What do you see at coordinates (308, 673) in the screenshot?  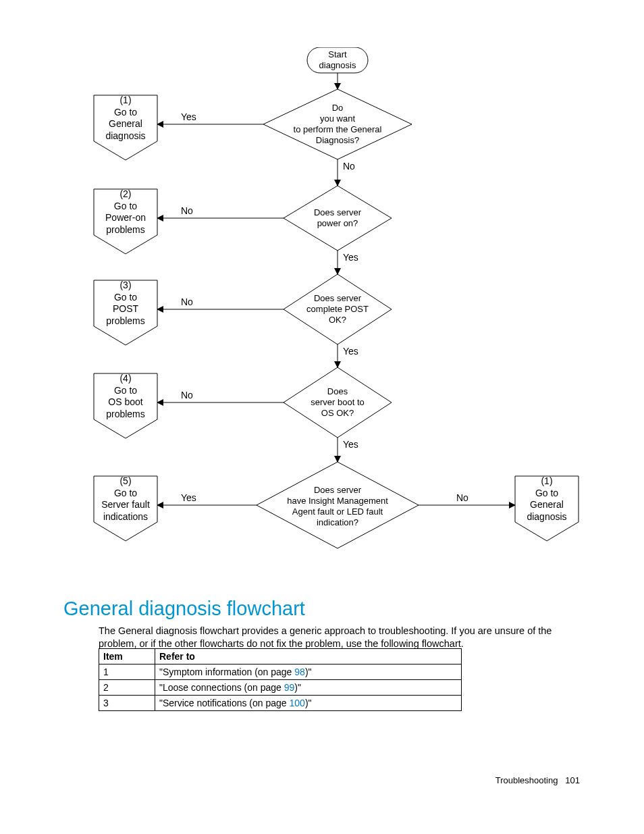 I see `cell-refer: "Symptom information (on page 98)"` at bounding box center [308, 673].